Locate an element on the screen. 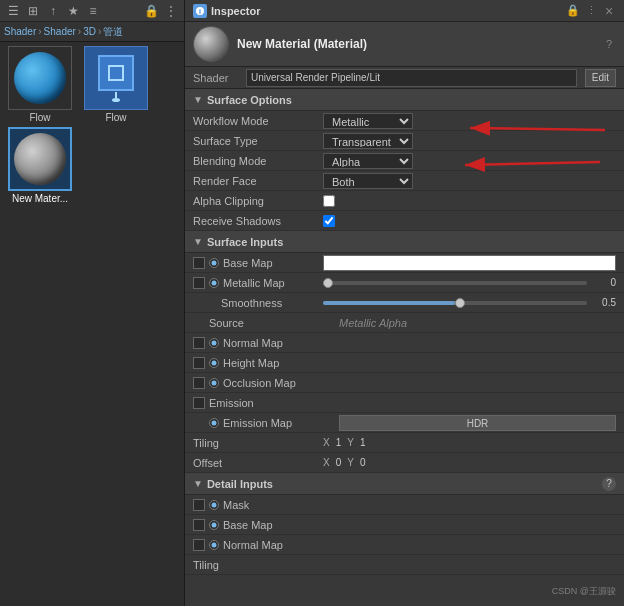  more-icon: ⋮ is located at coordinates (171, 11).